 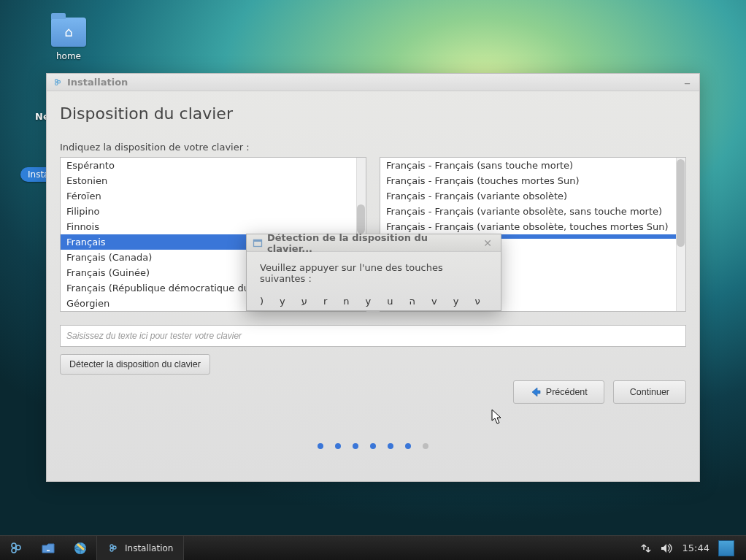 What do you see at coordinates (374, 243) in the screenshot?
I see `dialog-titlebar: Détection de la disposition du clavier..…` at bounding box center [374, 243].